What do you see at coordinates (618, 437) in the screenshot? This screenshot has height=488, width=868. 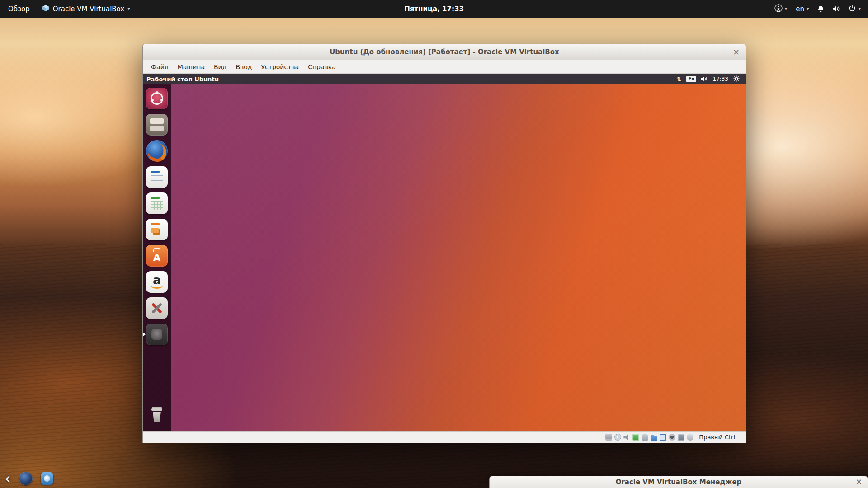 I see `optical-disk-status-icon` at bounding box center [618, 437].